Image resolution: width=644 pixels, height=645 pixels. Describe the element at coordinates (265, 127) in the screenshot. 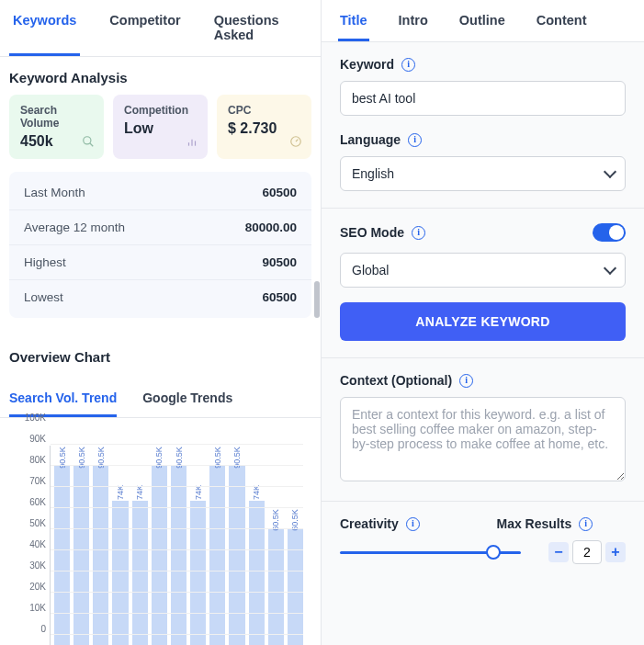

I see `metric-cpc: CPC $ 2.730` at that location.